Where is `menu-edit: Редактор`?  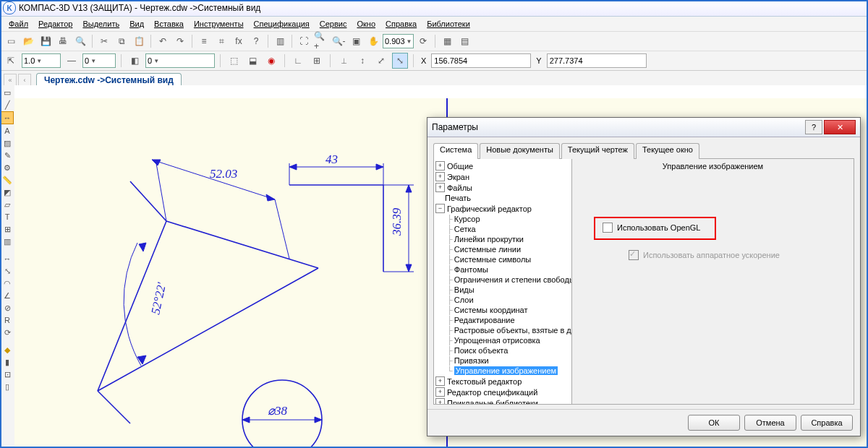 menu-edit: Редактор is located at coordinates (55, 24).